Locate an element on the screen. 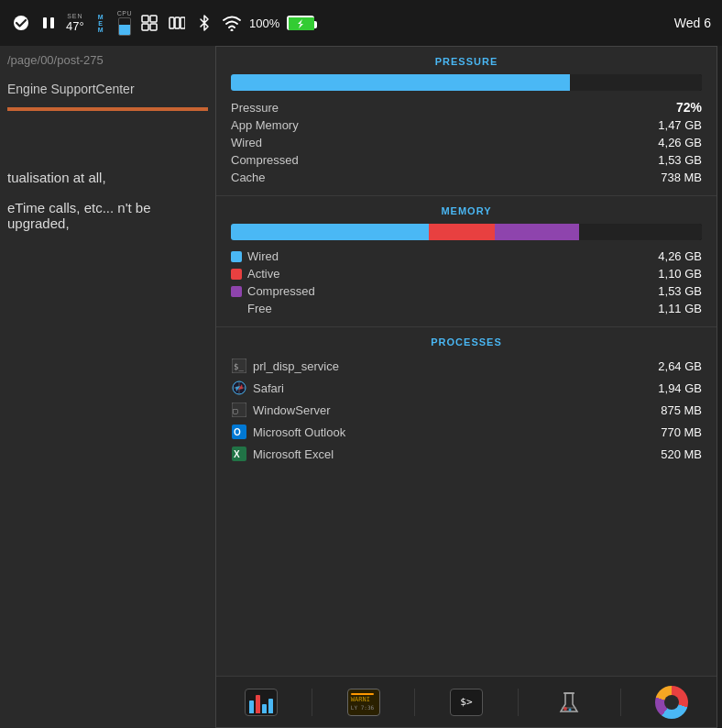 The image size is (722, 728). pressure-label-1: App Memory is located at coordinates (265, 125).